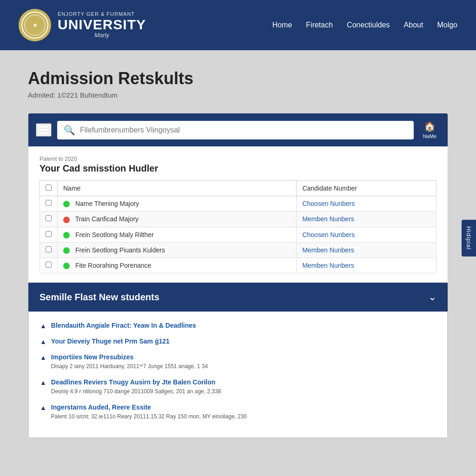 This screenshot has width=476, height=476. What do you see at coordinates (447, 25) in the screenshot?
I see `nav-molgo: Molgo` at bounding box center [447, 25].